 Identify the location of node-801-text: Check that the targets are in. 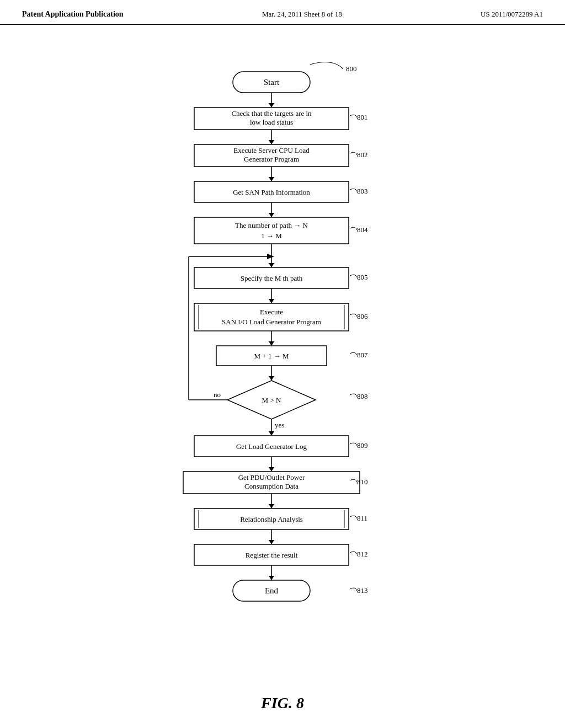
(271, 114).